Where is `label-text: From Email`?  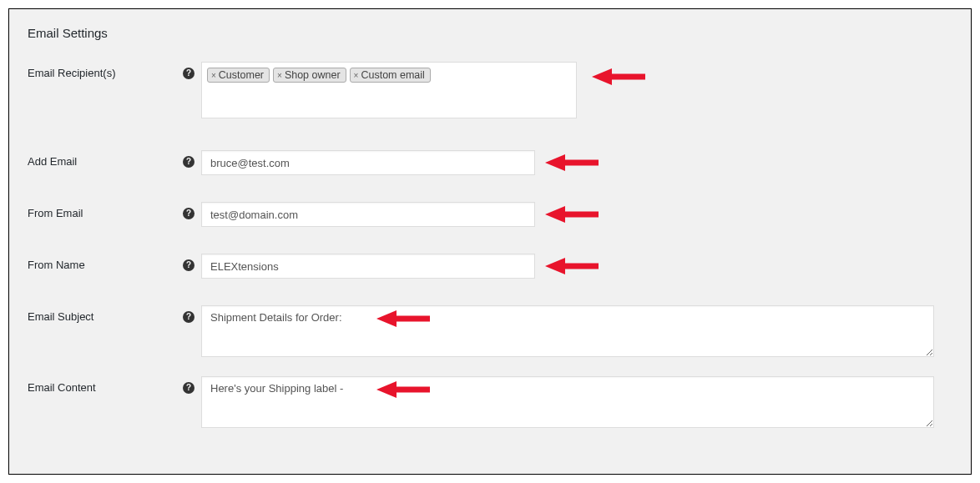 label-text: From Email is located at coordinates (55, 214).